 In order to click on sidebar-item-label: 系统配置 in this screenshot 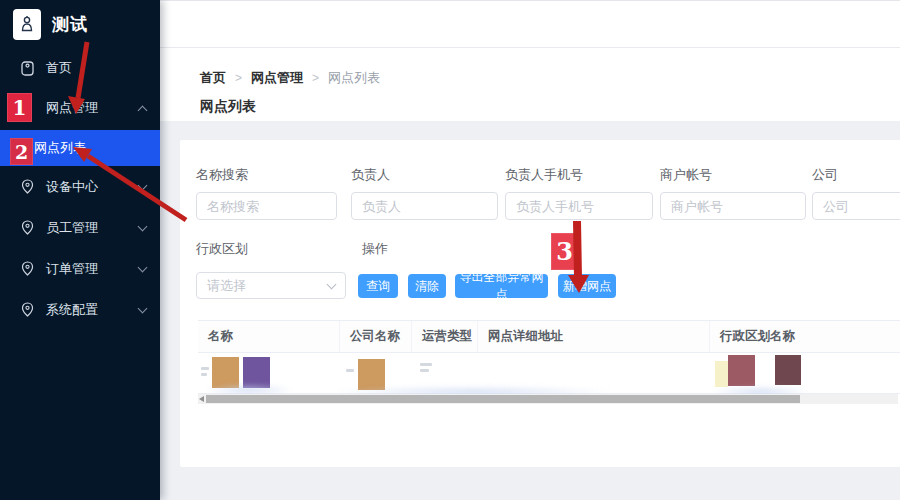, I will do `click(72, 310)`.